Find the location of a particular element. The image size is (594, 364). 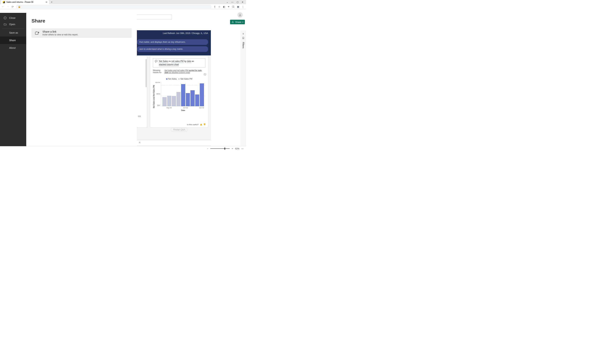

share-card-subtitle: Invite others to view or edit this repor… is located at coordinates (60, 35).